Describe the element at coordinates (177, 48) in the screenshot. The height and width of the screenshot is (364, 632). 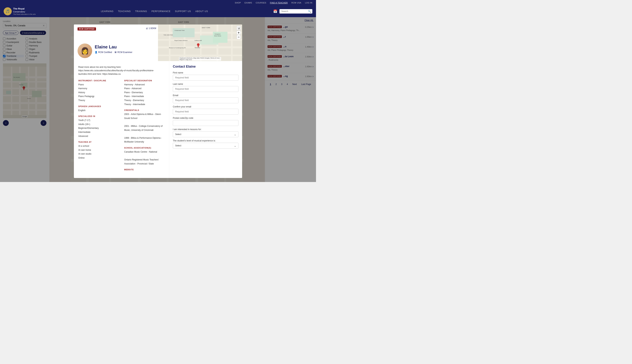
I see `svg-text: Museum of Contemporary Art` at that location.